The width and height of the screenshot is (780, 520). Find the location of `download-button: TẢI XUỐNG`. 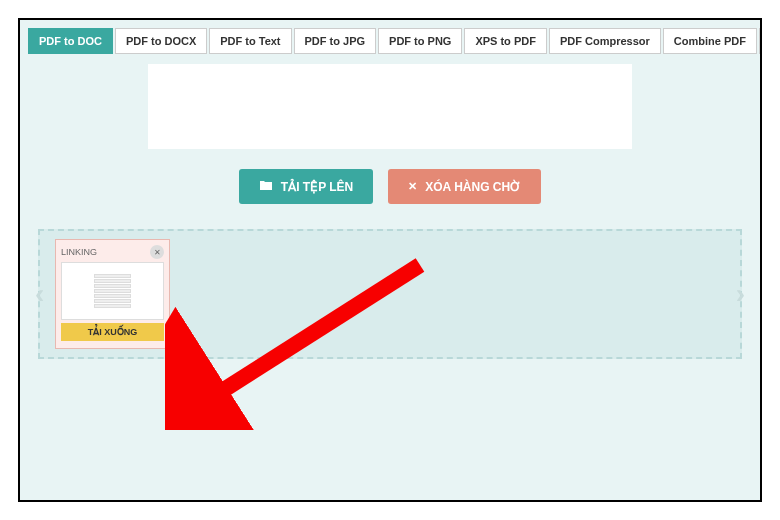

download-button: TẢI XUỐNG is located at coordinates (112, 332).